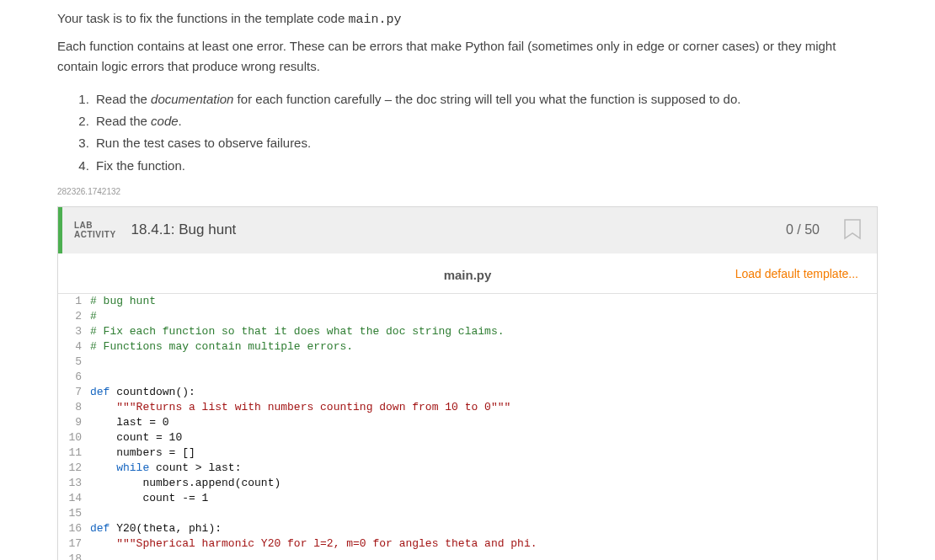 This screenshot has width=935, height=560. What do you see at coordinates (467, 230) in the screenshot?
I see `lab-header: LAB ACTIVITY 18.4.1: Bug hunt 0 / 50` at bounding box center [467, 230].